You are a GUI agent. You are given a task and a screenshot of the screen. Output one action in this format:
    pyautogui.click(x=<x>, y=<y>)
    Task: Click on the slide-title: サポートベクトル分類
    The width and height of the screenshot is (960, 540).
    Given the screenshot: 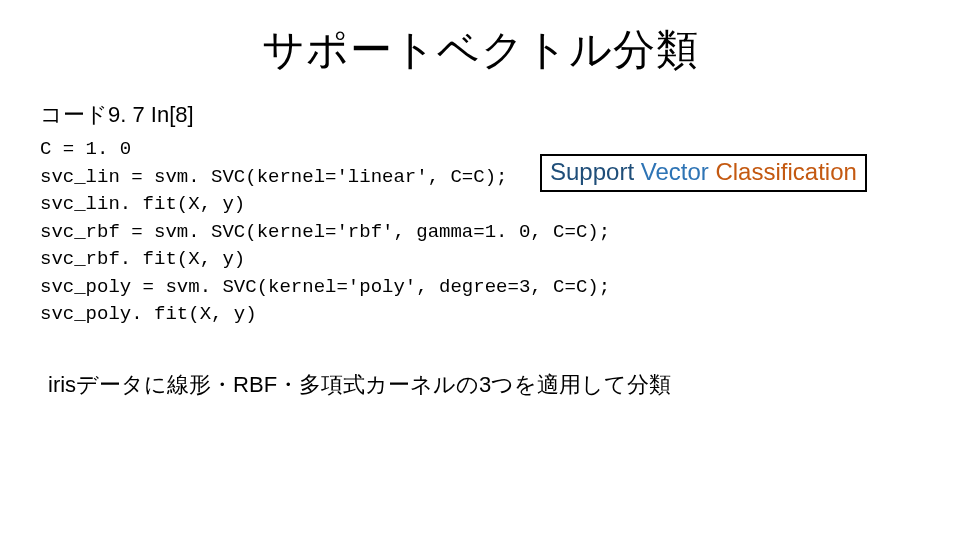 What is the action you would take?
    pyautogui.click(x=480, y=50)
    